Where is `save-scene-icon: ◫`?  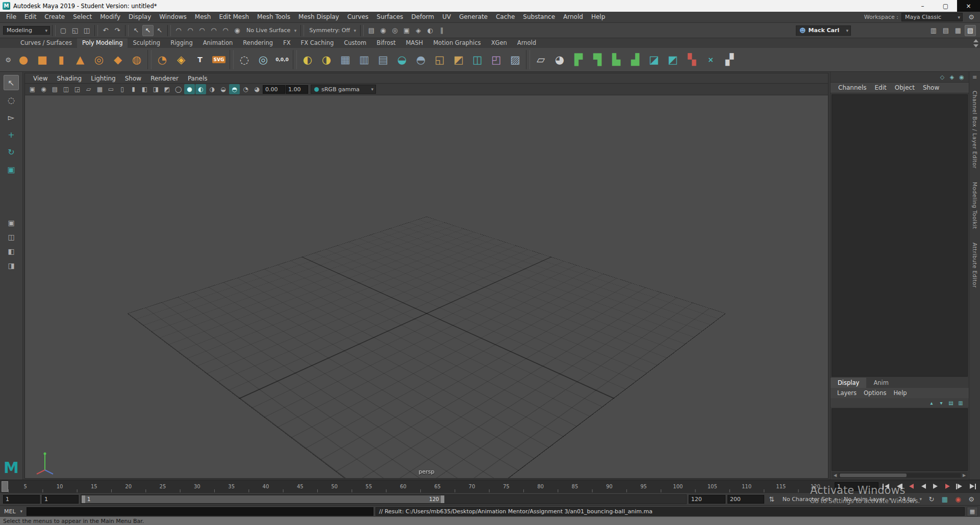 save-scene-icon: ◫ is located at coordinates (87, 31).